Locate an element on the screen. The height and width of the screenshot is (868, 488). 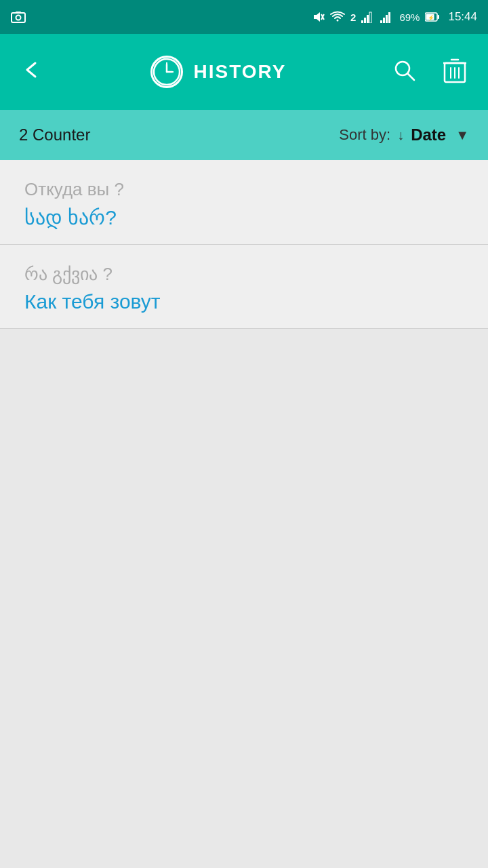
search-icon is located at coordinates (405, 71).